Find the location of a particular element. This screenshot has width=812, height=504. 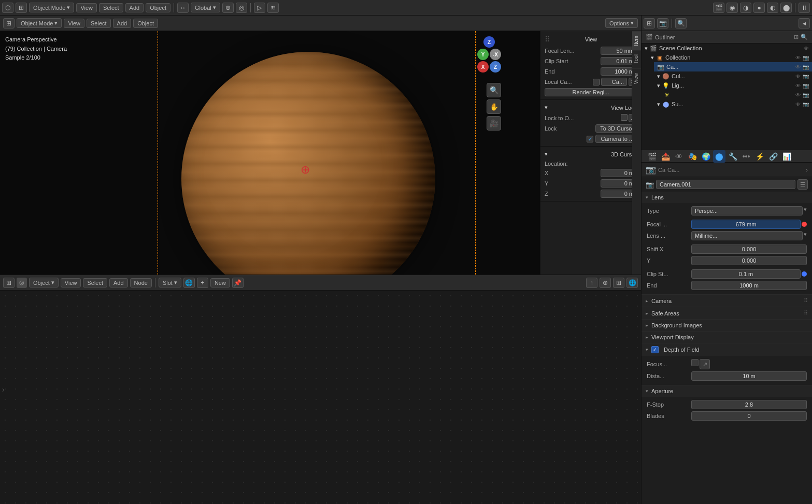

view-menu: View is located at coordinates (87, 8).